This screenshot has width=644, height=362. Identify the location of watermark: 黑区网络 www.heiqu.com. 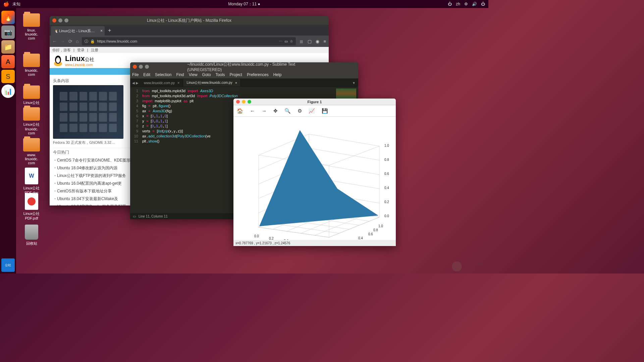
(468, 266).